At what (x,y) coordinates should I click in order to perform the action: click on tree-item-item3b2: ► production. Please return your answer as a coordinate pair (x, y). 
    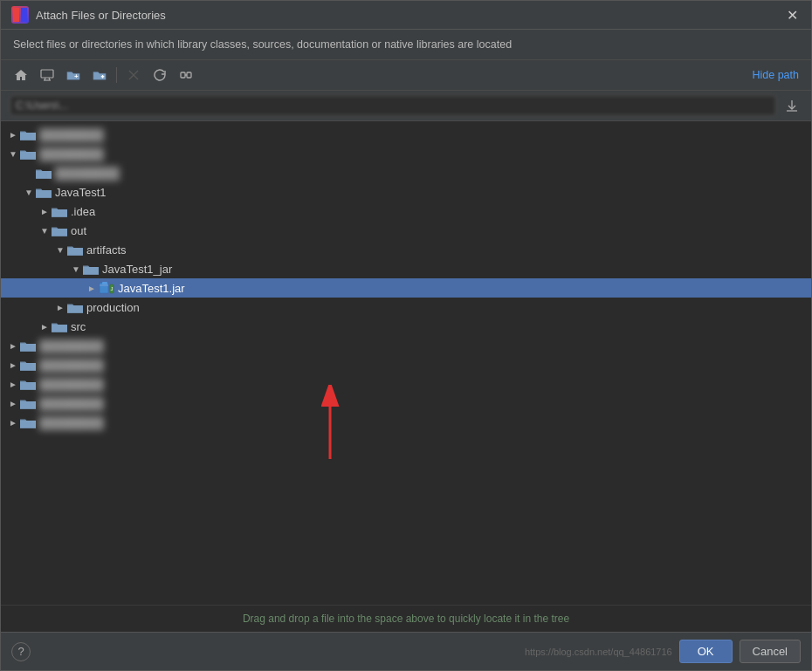
    Looking at the image, I should click on (406, 307).